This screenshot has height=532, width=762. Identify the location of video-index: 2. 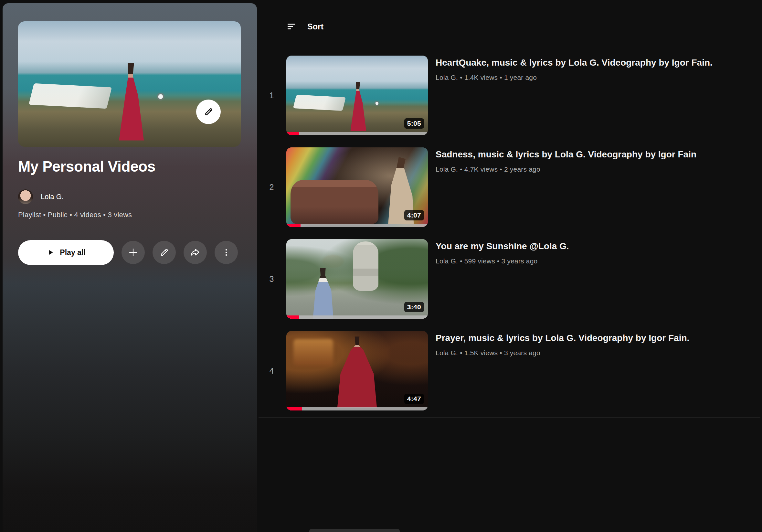
(271, 187).